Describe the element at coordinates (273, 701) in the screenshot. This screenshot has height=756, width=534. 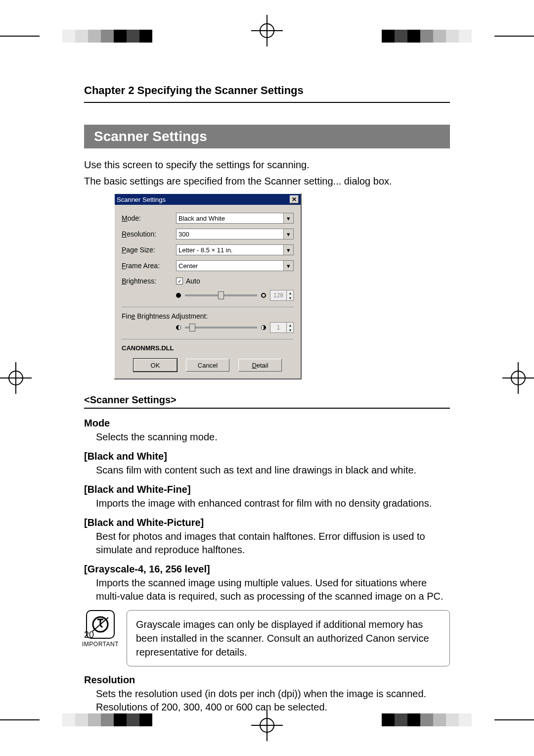
I see `desc-resolution: Sets the resolution used (in dots per in…` at that location.